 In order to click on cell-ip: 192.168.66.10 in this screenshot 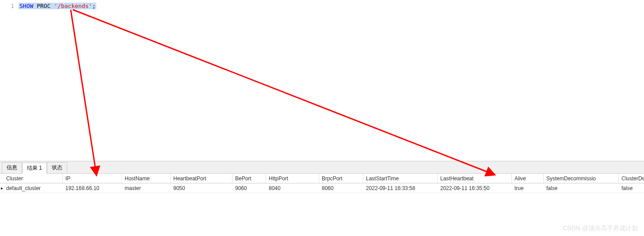, I will do `click(92, 188)`.